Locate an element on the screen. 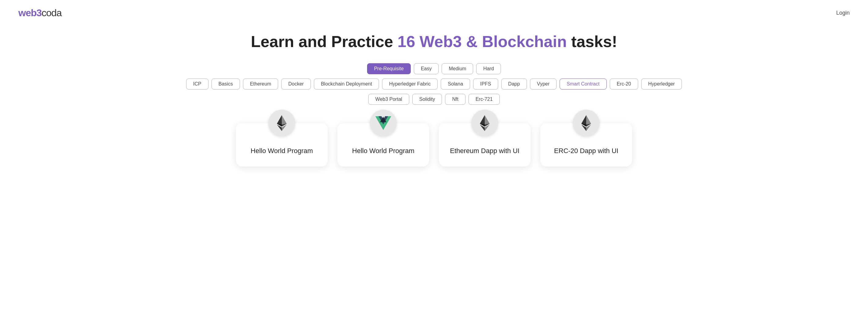 The image size is (868, 322). tag-filter-row2: Web3 Portal Solidity Nft Erc-721 is located at coordinates (434, 99).